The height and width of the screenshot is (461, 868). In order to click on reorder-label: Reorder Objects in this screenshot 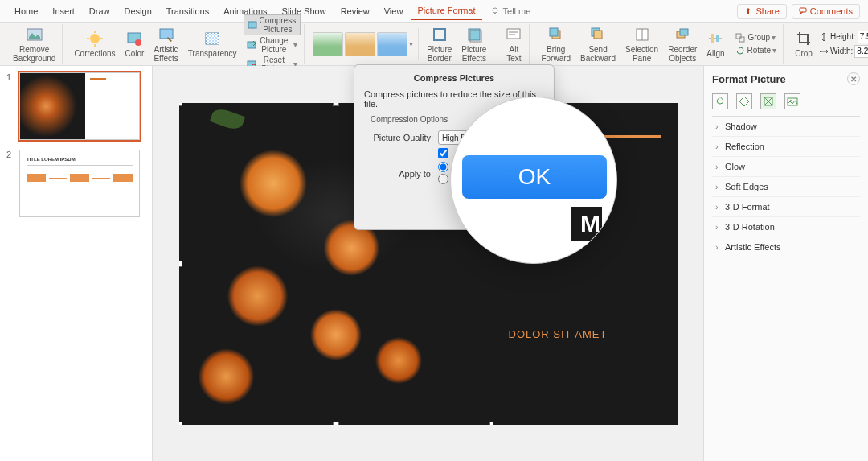, I will do `click(682, 54)`.